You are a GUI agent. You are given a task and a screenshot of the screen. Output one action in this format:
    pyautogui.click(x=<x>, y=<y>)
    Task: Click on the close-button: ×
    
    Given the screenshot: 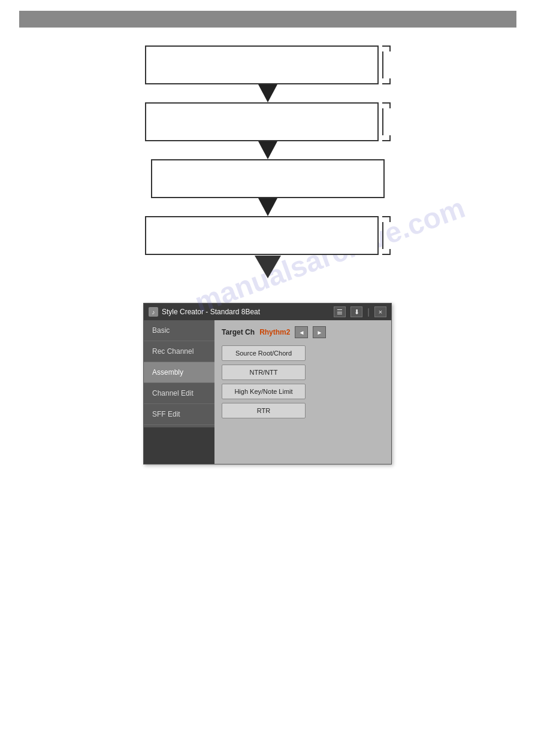 What is the action you would take?
    pyautogui.click(x=380, y=312)
    